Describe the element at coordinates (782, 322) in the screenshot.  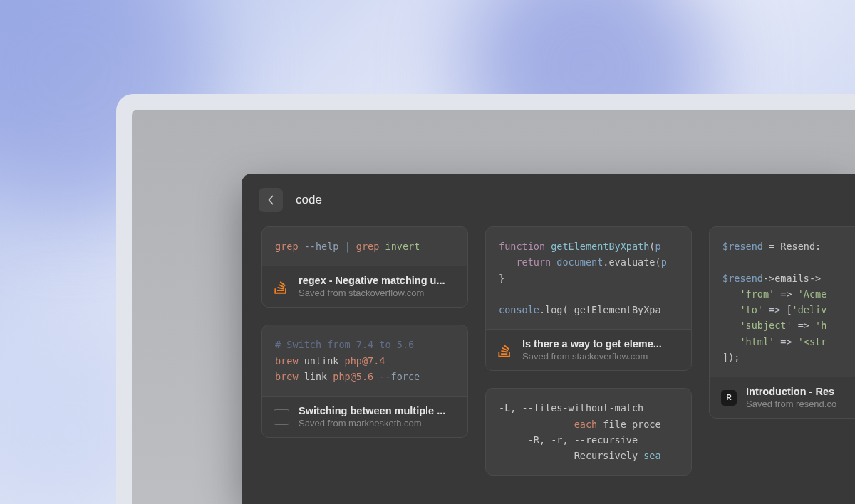
I see `snippet-card: $resend = Resend: $resend->emails-> 'fro…` at that location.